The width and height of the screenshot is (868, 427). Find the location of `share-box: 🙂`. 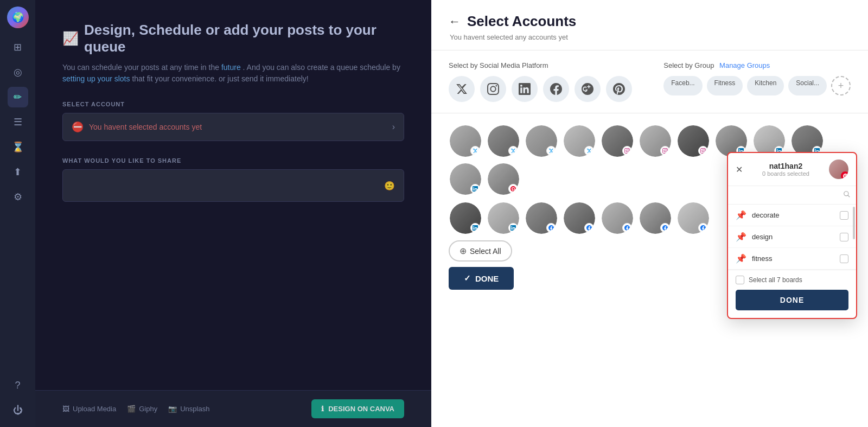

share-box: 🙂 is located at coordinates (233, 186).